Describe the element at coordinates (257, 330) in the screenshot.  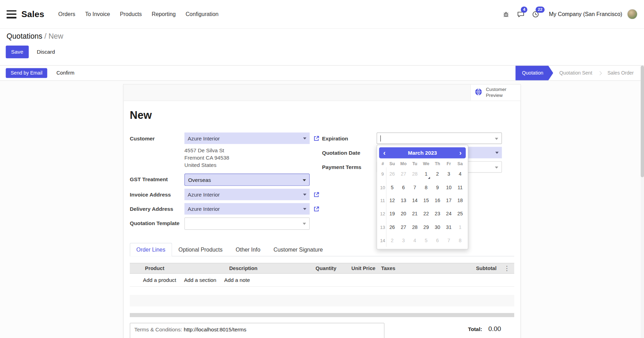
I see `terms-and-conditions-field: Terms & Conditions:http://localhost:8015…` at that location.